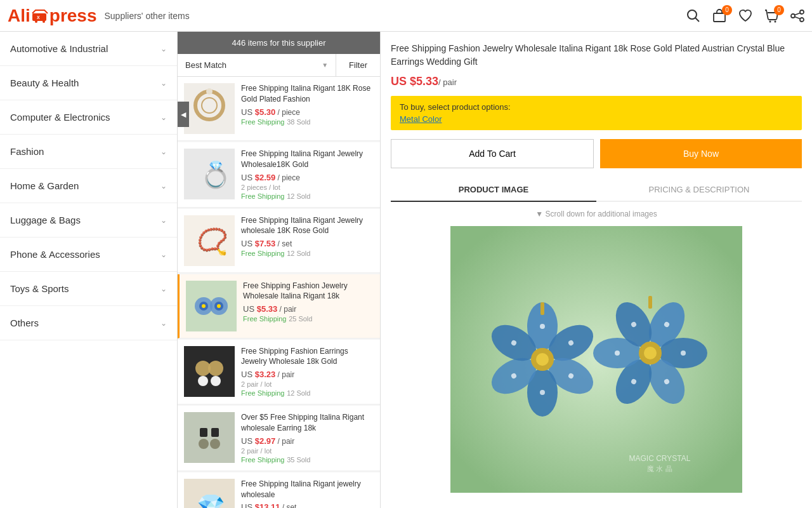  I want to click on filter-button: Filter, so click(358, 65).